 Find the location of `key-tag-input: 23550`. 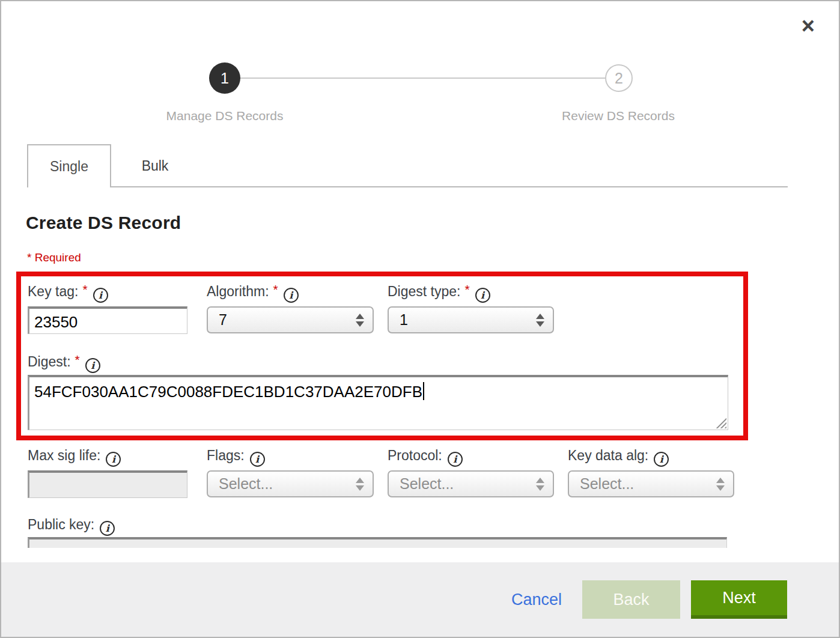

key-tag-input: 23550 is located at coordinates (108, 320).